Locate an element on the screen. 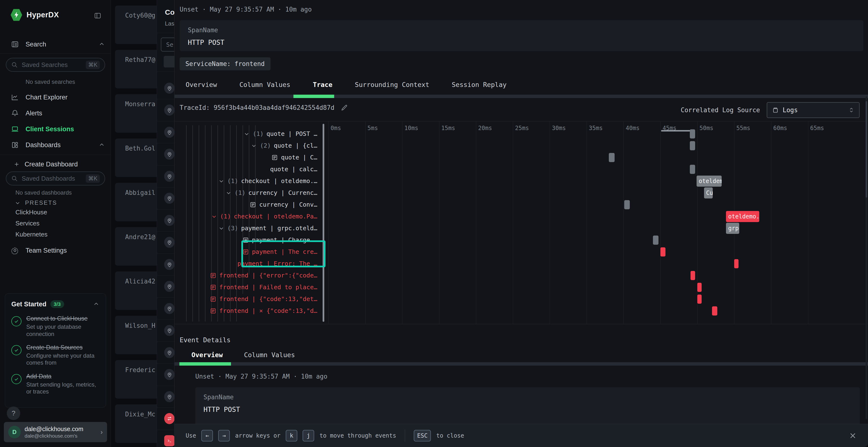 The height and width of the screenshot is (447, 868). span-tree-row: (1)checkout | oteldemo.… is located at coordinates (248, 181).